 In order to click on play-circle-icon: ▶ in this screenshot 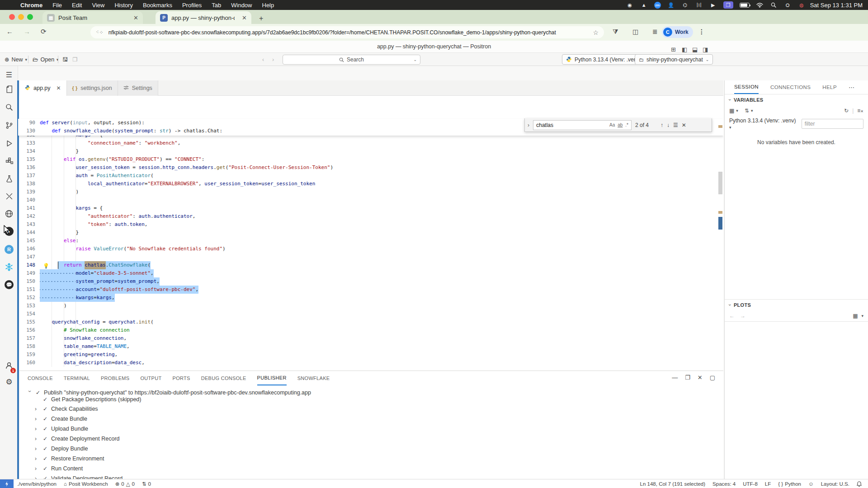, I will do `click(713, 5)`.